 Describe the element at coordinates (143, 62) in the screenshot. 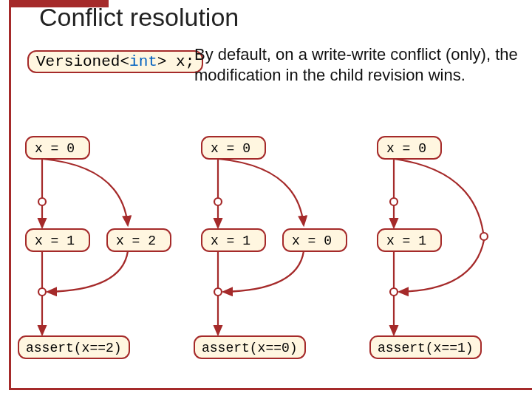

I see `decl-type: int` at that location.